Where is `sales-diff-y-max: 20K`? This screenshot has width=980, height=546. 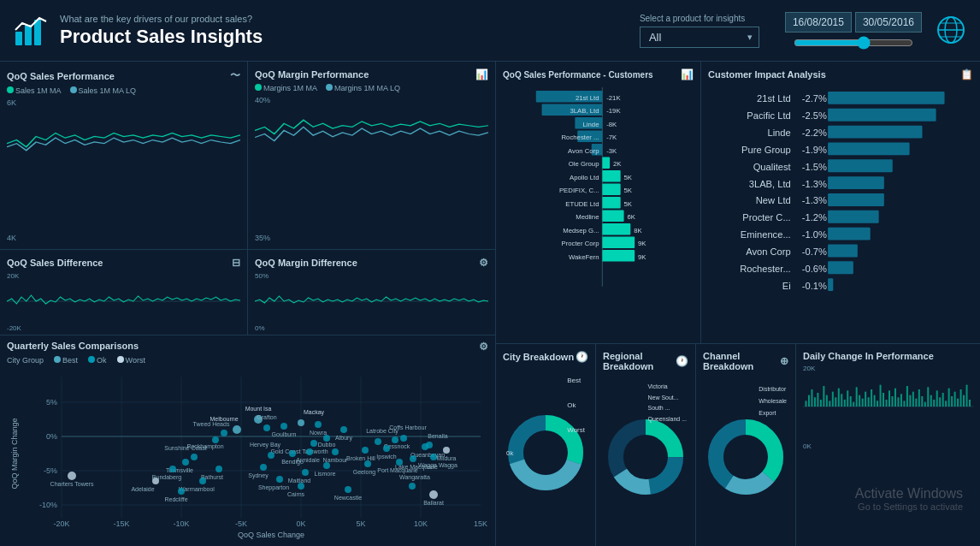
sales-diff-y-max: 20K is located at coordinates (123, 276).